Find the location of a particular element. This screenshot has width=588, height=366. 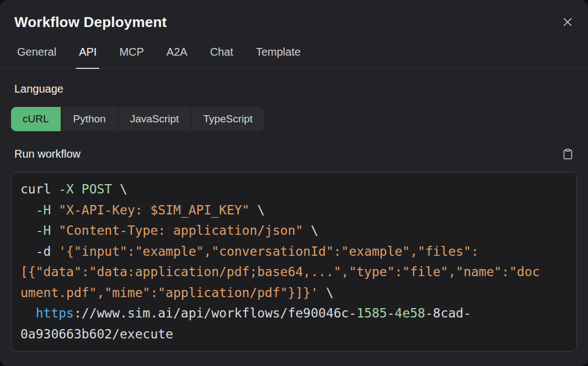

tab-bar-wrap: GeneralAPIMCPA2AChatTemplate is located at coordinates (294, 57).